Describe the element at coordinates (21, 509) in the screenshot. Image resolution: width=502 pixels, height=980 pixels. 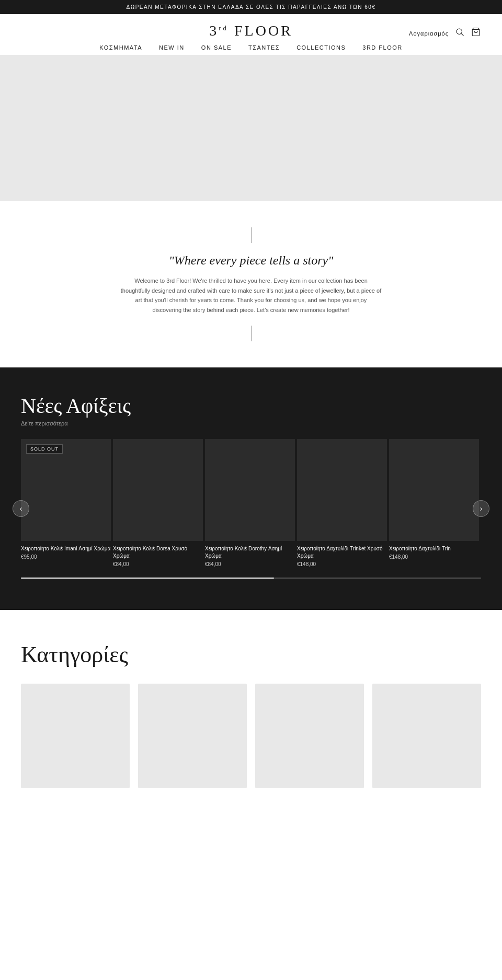
I see `carousel-prev-button: ‹` at that location.